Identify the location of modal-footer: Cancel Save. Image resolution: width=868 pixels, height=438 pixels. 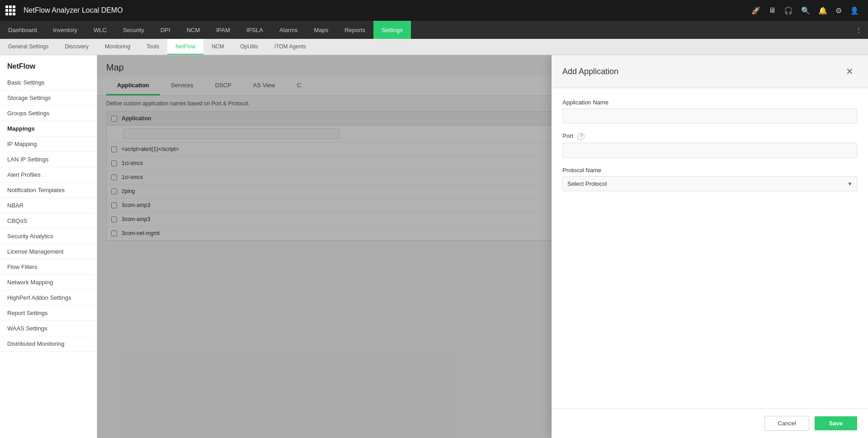
(710, 423).